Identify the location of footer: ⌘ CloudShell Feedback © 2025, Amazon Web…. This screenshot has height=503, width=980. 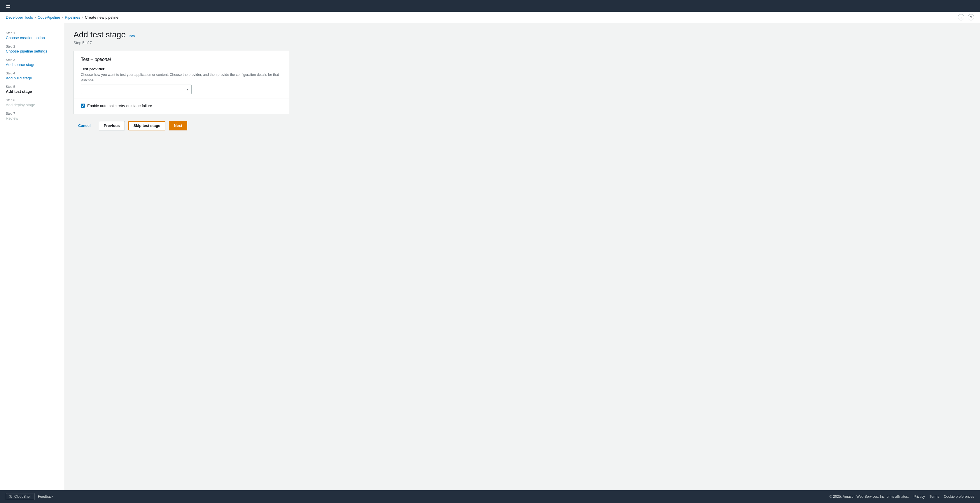
(490, 497).